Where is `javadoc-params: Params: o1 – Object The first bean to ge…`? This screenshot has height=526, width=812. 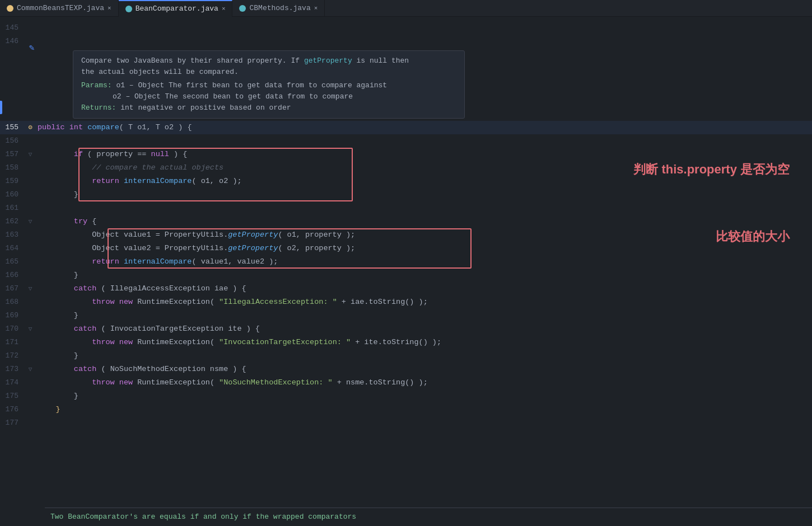
javadoc-params: Params: o1 – Object The first bean to ge… is located at coordinates (269, 86).